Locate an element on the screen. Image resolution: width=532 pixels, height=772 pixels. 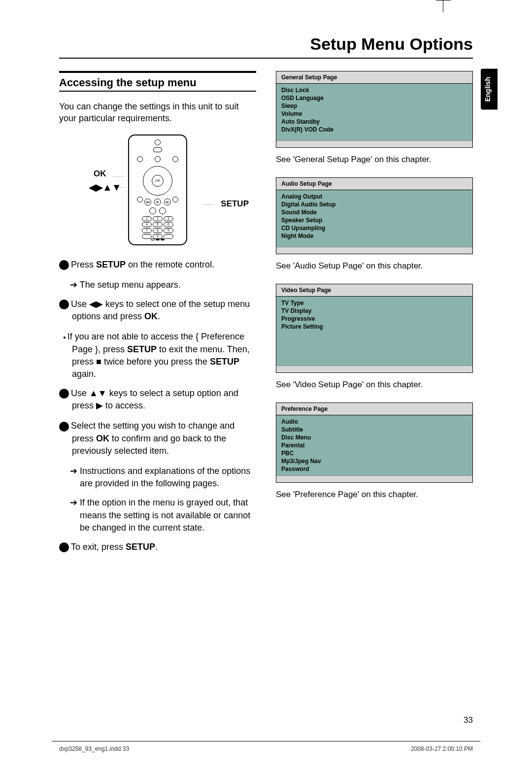
section-heading: Accessing the setup menu is located at coordinates (158, 83).